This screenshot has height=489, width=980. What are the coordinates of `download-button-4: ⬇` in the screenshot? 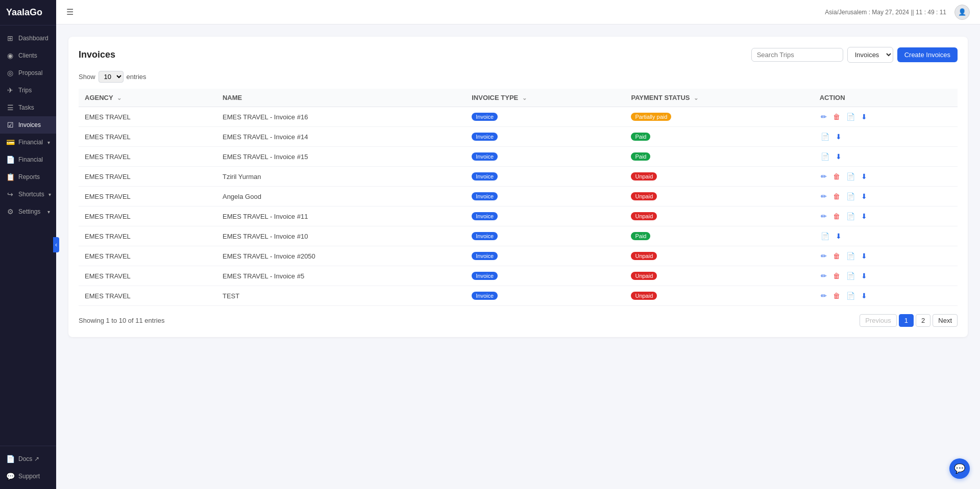 It's located at (864, 176).